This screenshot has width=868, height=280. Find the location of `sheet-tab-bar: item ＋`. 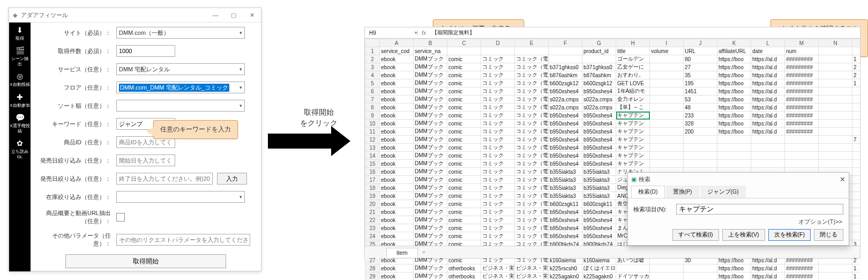

sheet-tab-bar: item ＋ is located at coordinates (612, 252).